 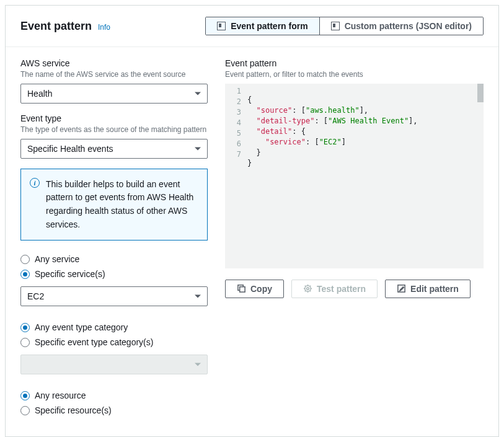 What do you see at coordinates (307, 289) in the screenshot?
I see `gear-icon` at bounding box center [307, 289].